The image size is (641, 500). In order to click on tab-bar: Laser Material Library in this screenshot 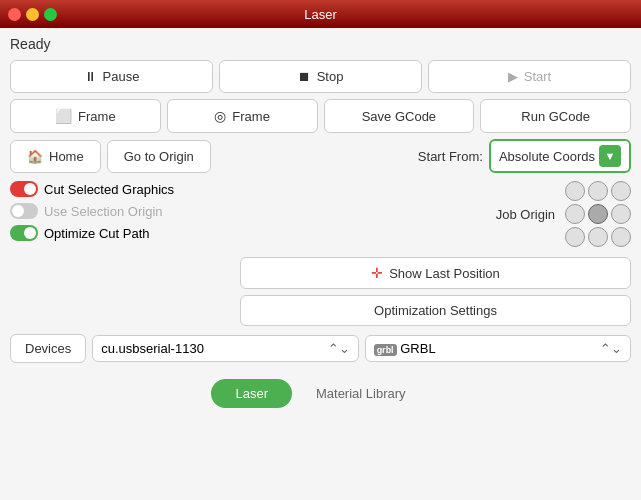, I will do `click(320, 390)`.